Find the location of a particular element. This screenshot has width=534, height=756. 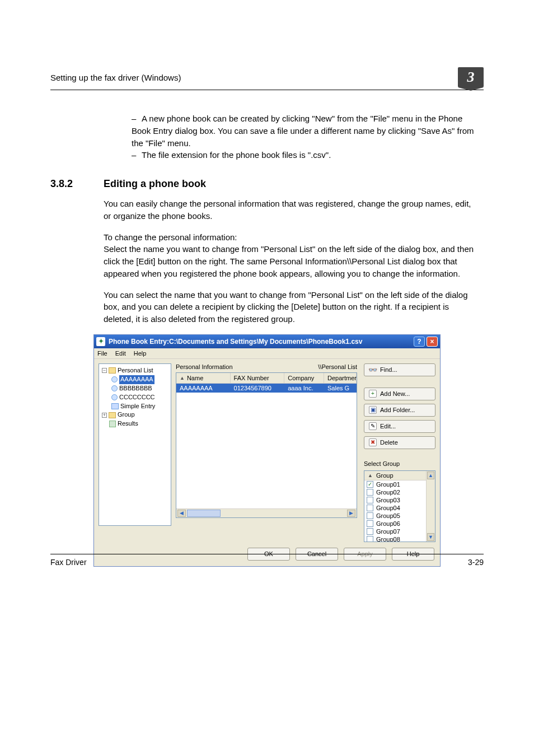

section-title: Editing a phone book is located at coordinates (154, 184).